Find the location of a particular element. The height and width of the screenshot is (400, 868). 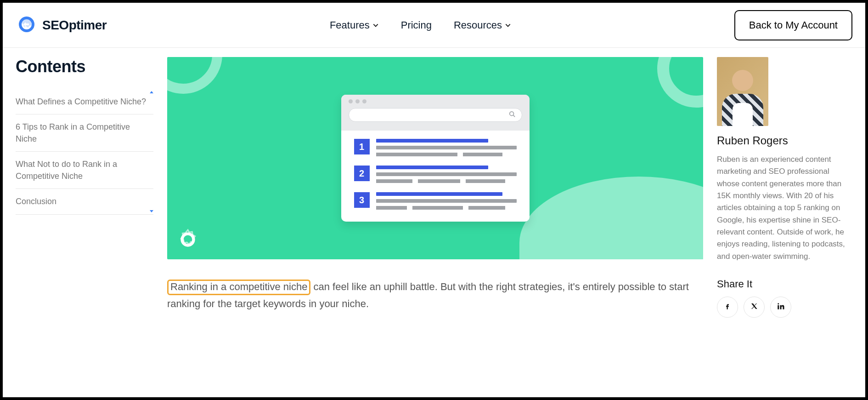

toc-item-label: Conclusion is located at coordinates (36, 201).